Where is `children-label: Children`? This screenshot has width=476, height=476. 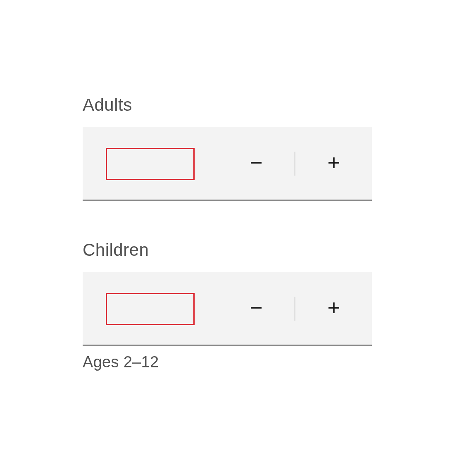
children-label: Children is located at coordinates (227, 250).